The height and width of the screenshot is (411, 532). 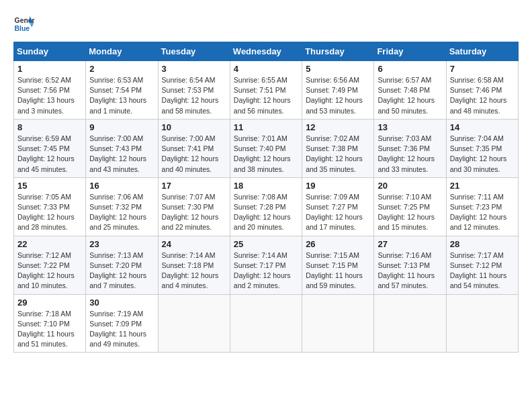 I want to click on logo-icon: General Blue, so click(x=24, y=24).